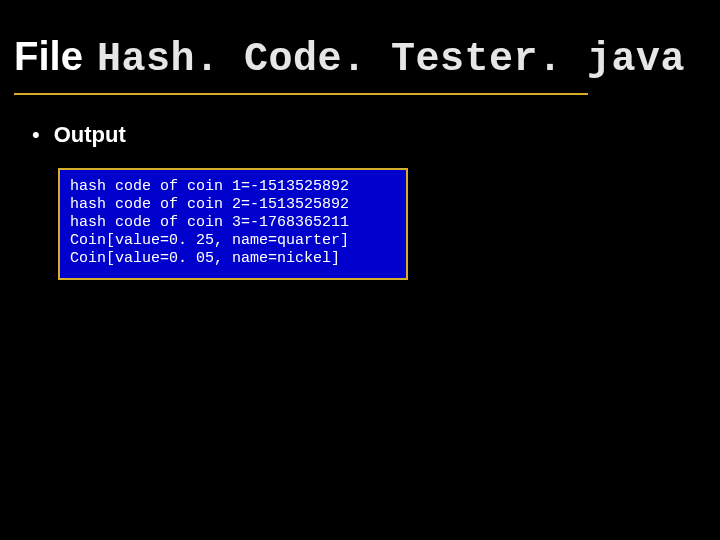 This screenshot has width=720, height=540. Describe the element at coordinates (391, 60) in the screenshot. I see `title-filename: Hash. Code. Tester. java` at that location.